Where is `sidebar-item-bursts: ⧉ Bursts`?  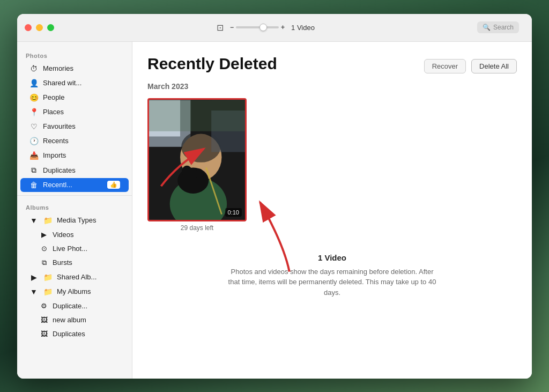
sidebar-item-bursts: ⧉ Bursts is located at coordinates (75, 263).